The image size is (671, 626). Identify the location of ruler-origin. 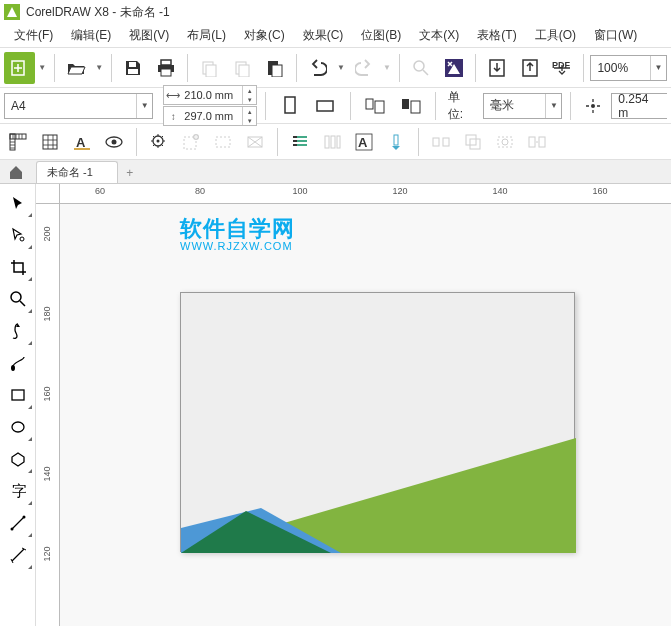
(48, 194).